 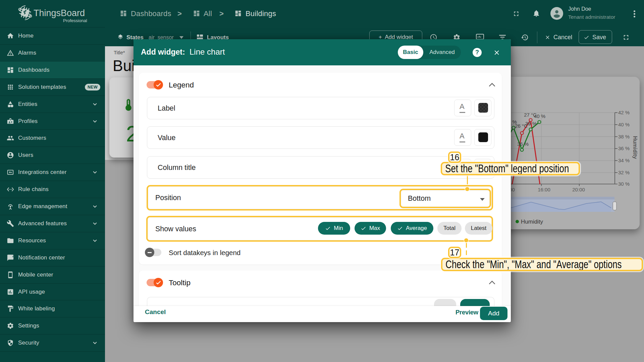 I want to click on svg-text: 32 %, so click(x=624, y=172).